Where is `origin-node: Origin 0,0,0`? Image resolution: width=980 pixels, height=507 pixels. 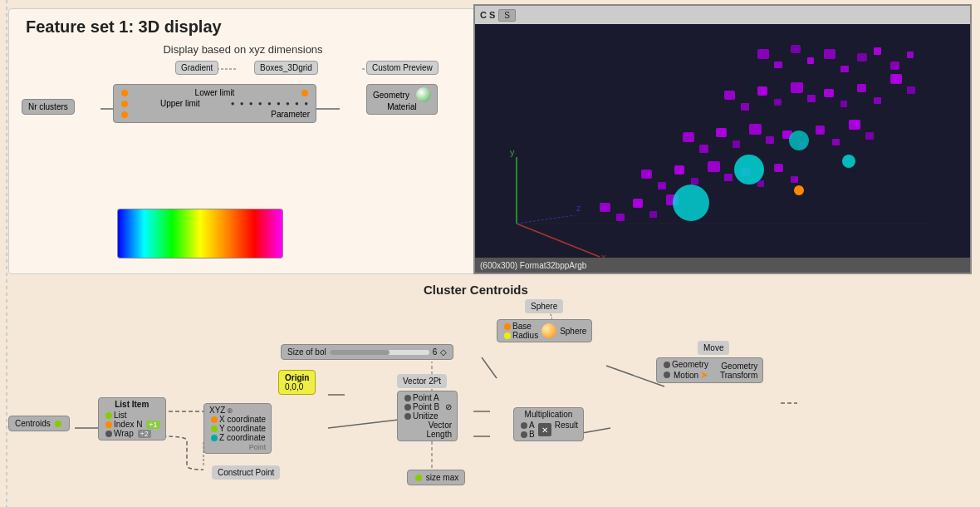
origin-node: Origin 0,0,0 is located at coordinates (297, 382).